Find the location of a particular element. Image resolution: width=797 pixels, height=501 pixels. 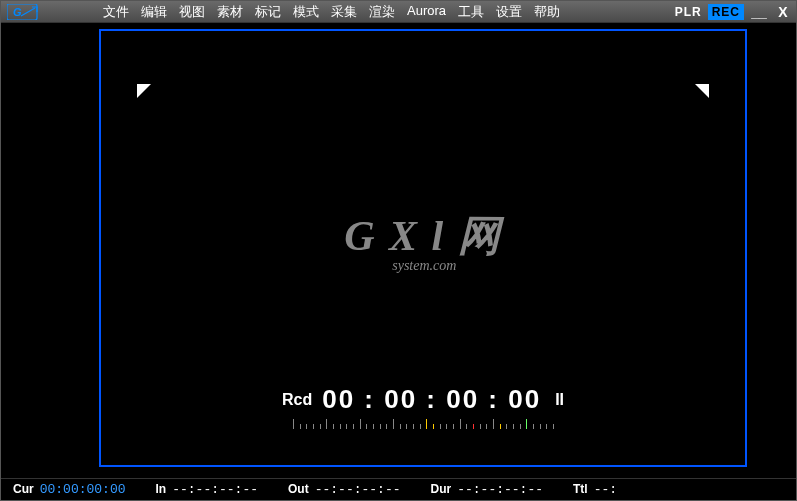

menu-help: 帮助 is located at coordinates (547, 12).